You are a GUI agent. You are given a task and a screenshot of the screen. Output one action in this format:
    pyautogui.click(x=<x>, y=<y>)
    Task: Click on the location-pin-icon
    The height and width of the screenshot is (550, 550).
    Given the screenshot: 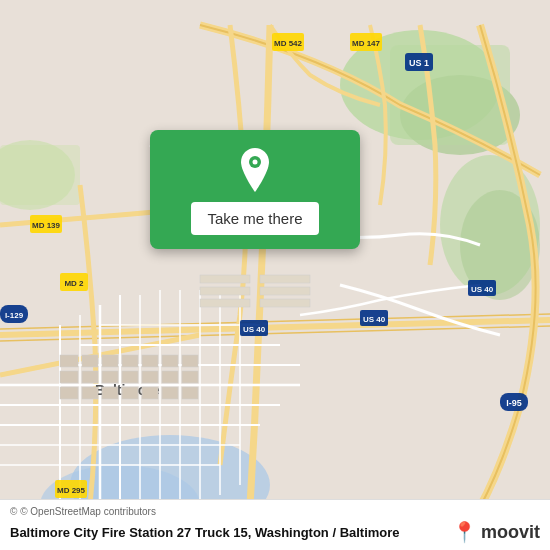 What is the action you would take?
    pyautogui.click(x=255, y=170)
    